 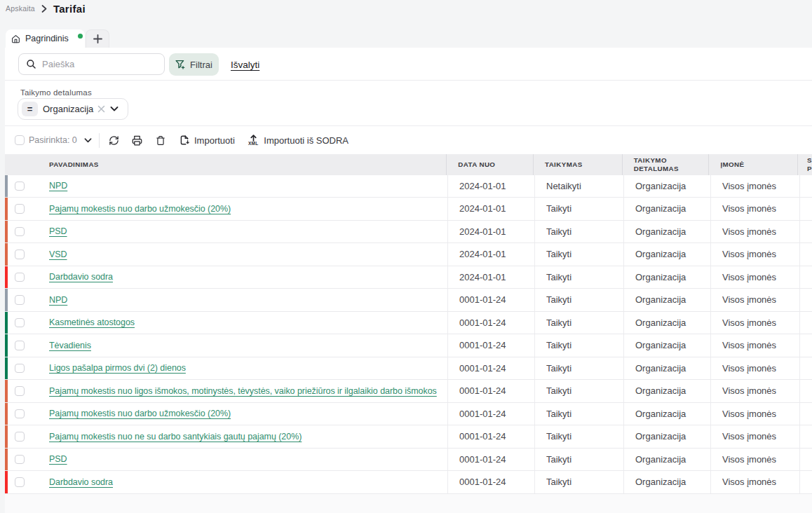 I want to click on search-input: Paieška, so click(x=91, y=64).